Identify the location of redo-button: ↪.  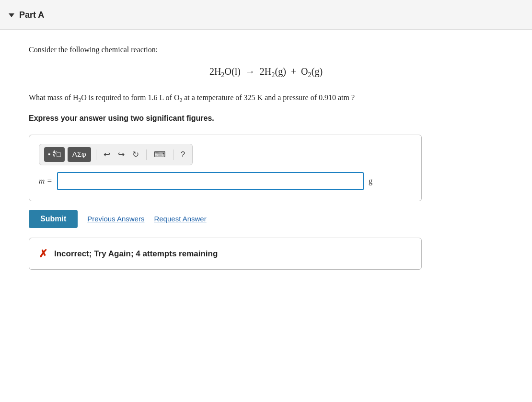
(121, 154).